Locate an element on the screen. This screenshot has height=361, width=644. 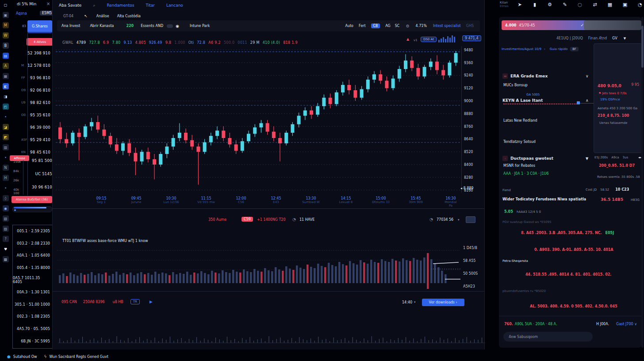
guide-link: Guia rápido is located at coordinates (559, 49).